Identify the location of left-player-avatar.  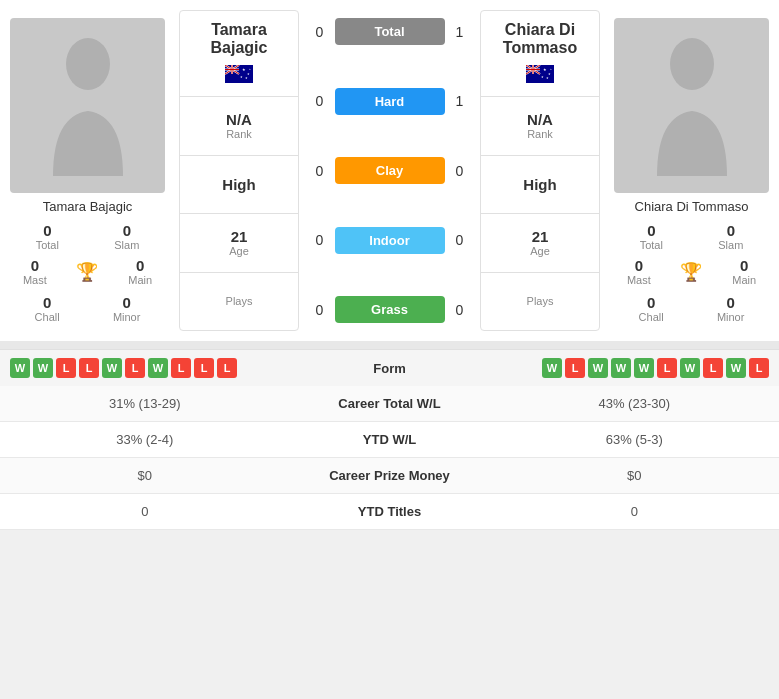
(88, 106).